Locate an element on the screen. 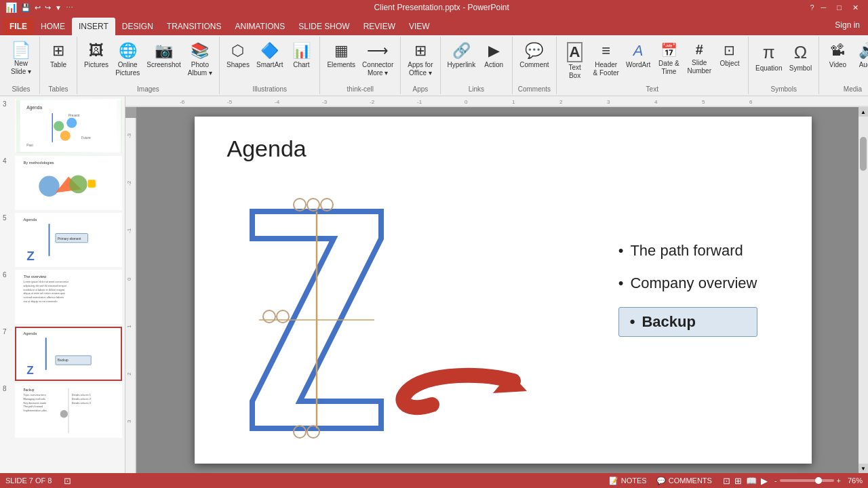 The image size is (868, 488). ribbon-group-thinkcell: ▦ Elements ⟶ ConnectorMore ▾ think-cell is located at coordinates (361, 65).